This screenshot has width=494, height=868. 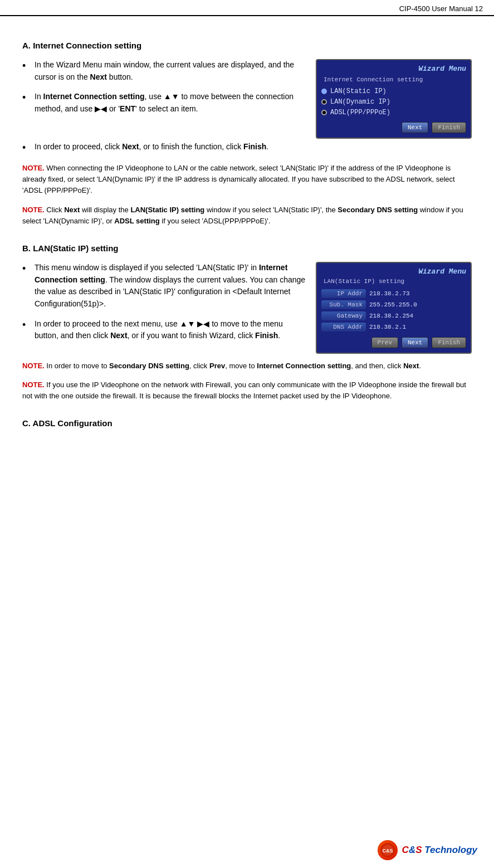 What do you see at coordinates (324, 91) in the screenshot?
I see `radio-selected` at bounding box center [324, 91].